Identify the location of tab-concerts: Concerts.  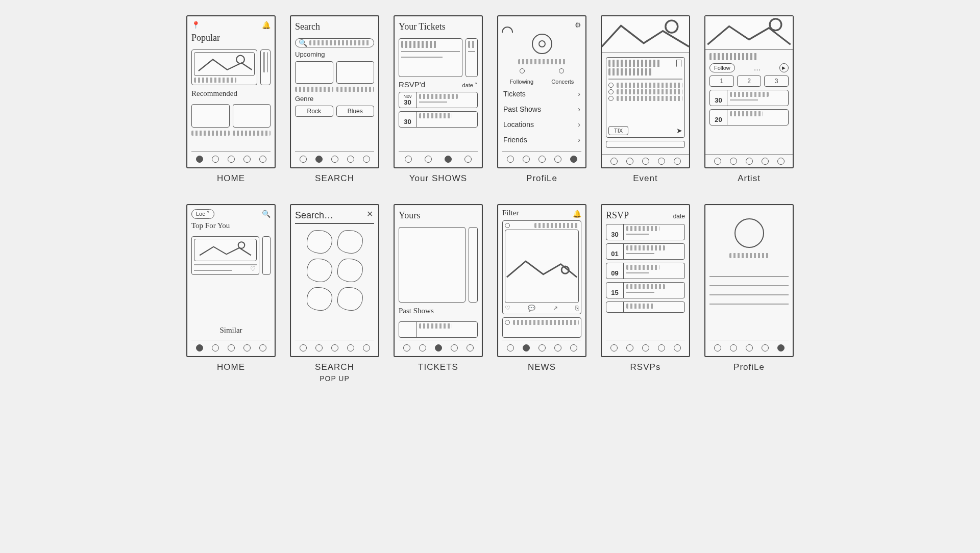
(562, 82).